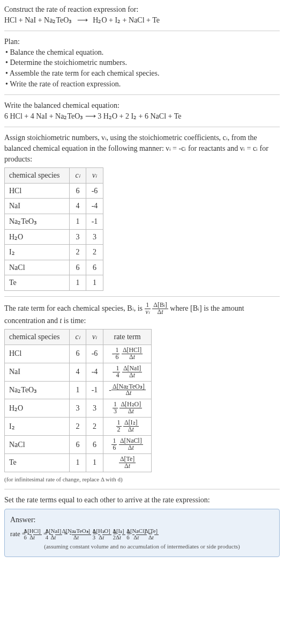 The width and height of the screenshot is (284, 644). Describe the element at coordinates (78, 444) in the screenshot. I see `table-row: NaCl6616 Δ[NaCl]Δt` at that location.